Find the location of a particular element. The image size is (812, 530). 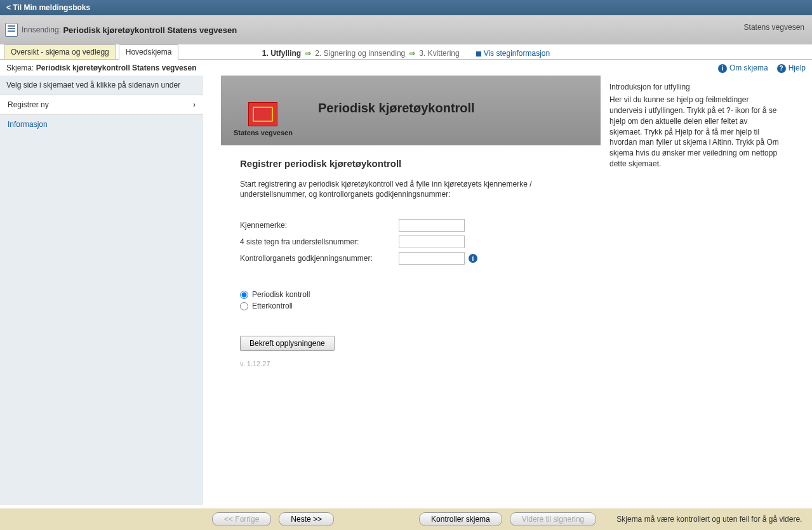

prev-button: << Forrige is located at coordinates (241, 519).